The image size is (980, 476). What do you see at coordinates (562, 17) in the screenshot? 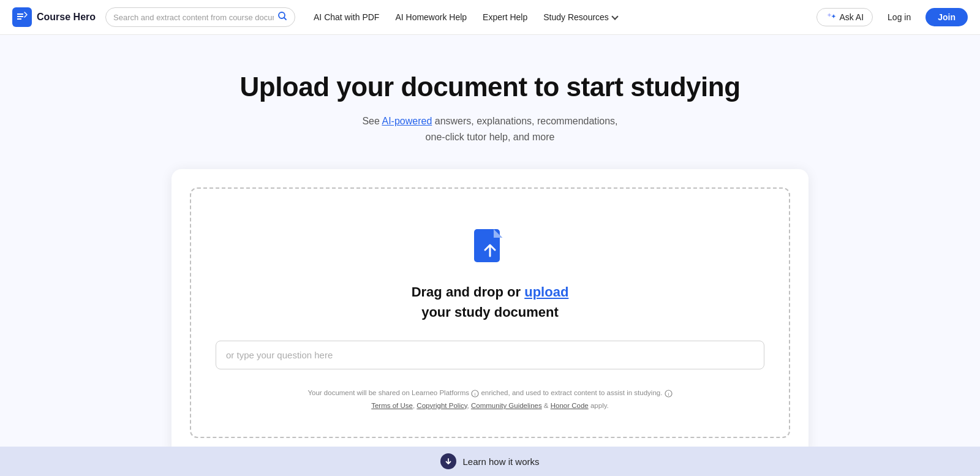
I see `nav-links: AI Chat with PDF AI Homework Help Expert…` at bounding box center [562, 17].